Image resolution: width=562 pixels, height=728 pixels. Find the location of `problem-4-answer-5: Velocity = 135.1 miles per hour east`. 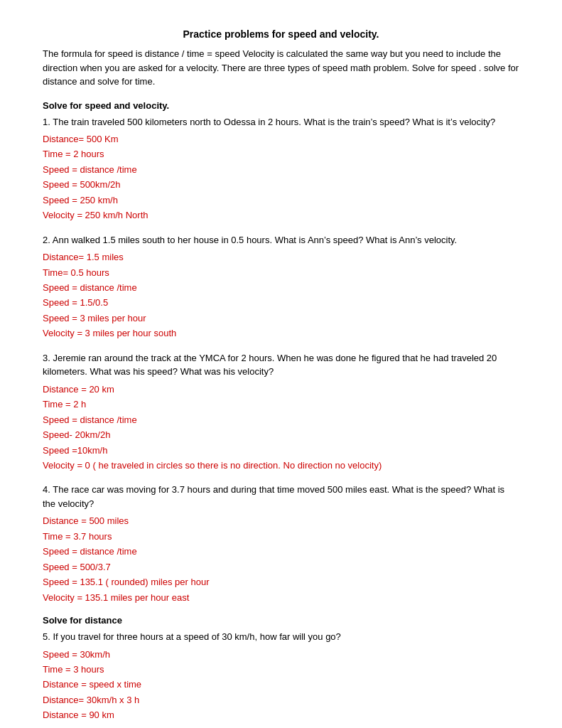

problem-4-answer-5: Velocity = 135.1 miles per hour east is located at coordinates (281, 597).